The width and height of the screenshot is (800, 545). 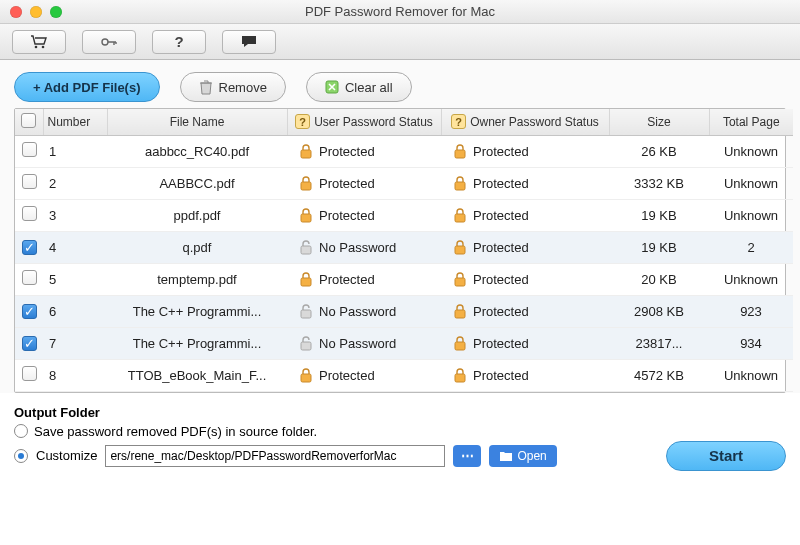 I want to click on header-size: Size, so click(x=659, y=122).